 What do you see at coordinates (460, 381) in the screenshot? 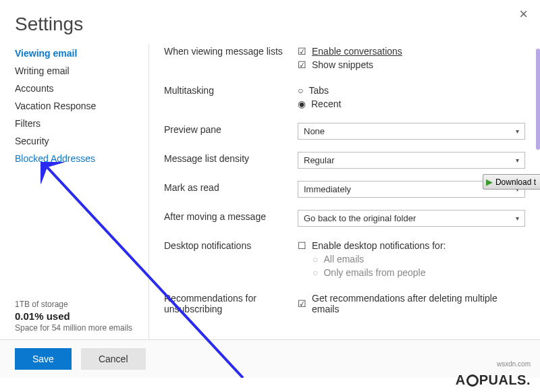
I see `logo-text-a: A` at bounding box center [460, 381].